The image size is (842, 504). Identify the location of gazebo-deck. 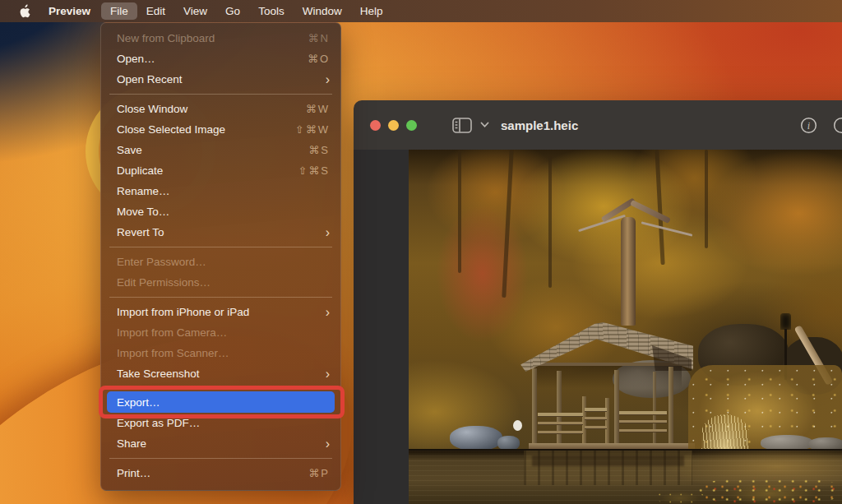
(612, 446).